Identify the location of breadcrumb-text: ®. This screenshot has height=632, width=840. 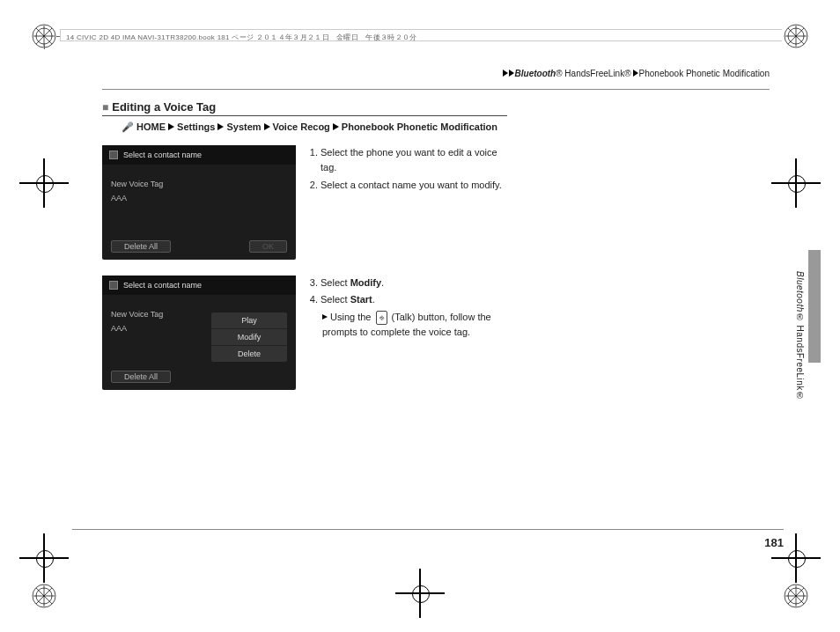
(558, 74).